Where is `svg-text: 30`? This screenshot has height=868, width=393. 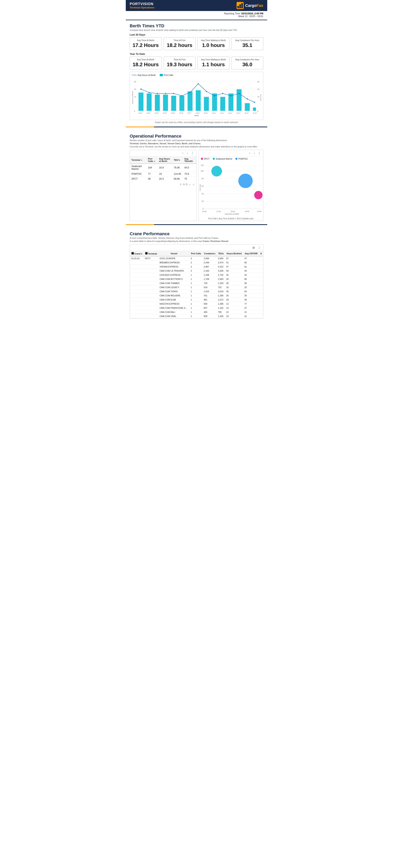 svg-text: 30 is located at coordinates (135, 82).